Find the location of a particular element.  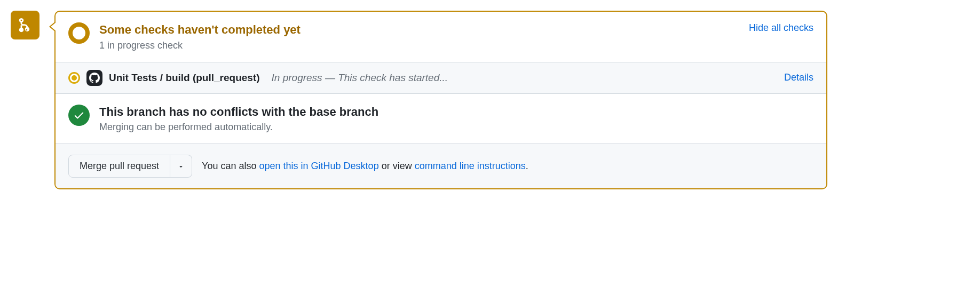

footer-text-suffix: . is located at coordinates (527, 166).